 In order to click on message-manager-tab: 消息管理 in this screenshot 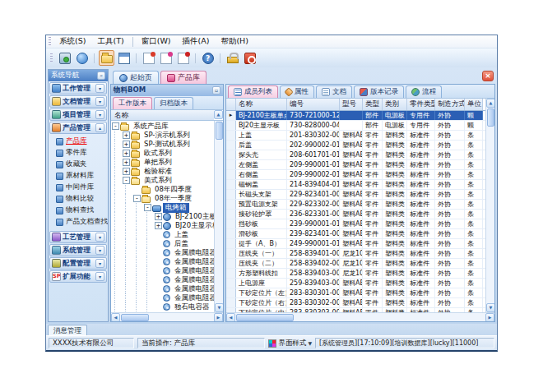, I will do `click(67, 330)`.